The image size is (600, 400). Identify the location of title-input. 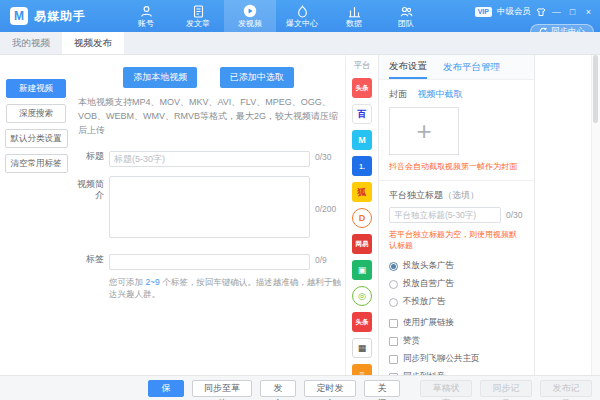
(210, 159).